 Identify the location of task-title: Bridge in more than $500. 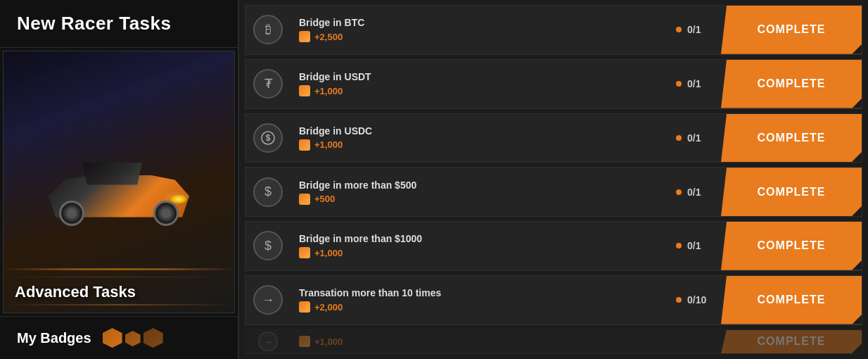
(478, 185).